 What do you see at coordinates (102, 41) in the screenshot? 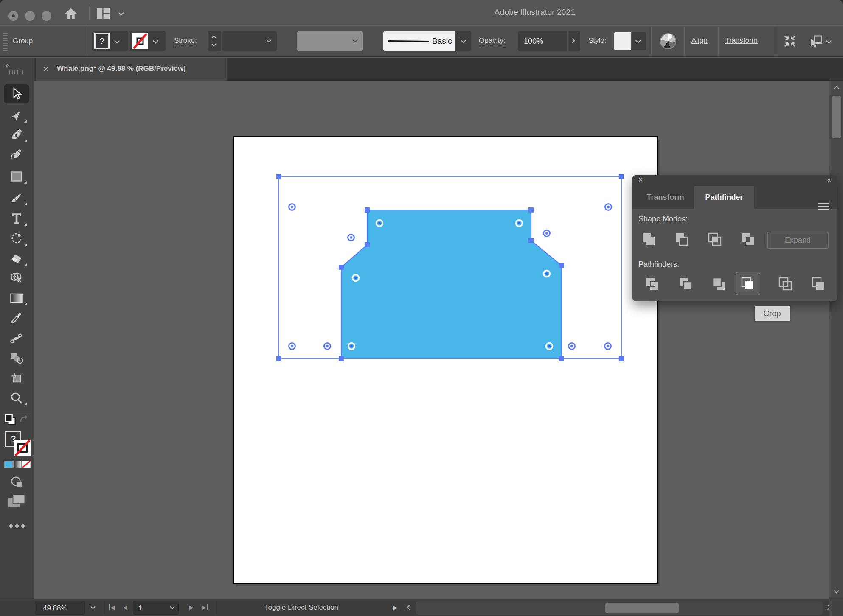
I see `fill-color-swatch: ?` at bounding box center [102, 41].